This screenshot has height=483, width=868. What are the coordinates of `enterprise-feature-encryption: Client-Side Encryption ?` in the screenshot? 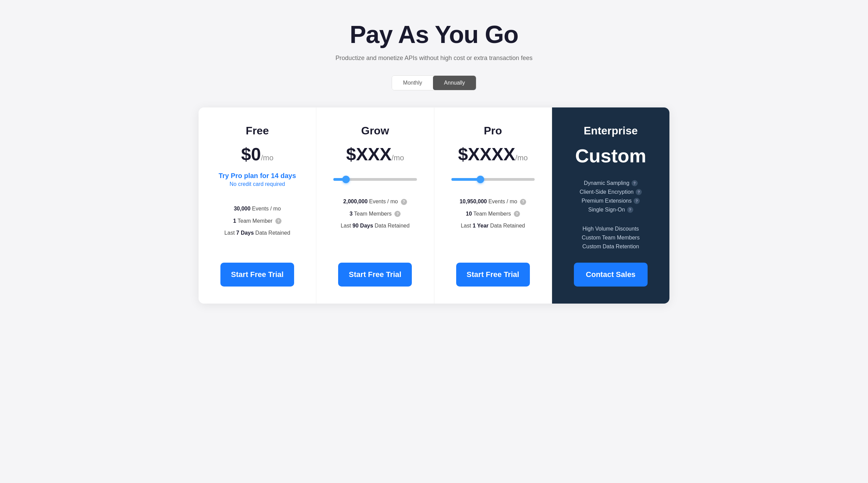 It's located at (611, 192).